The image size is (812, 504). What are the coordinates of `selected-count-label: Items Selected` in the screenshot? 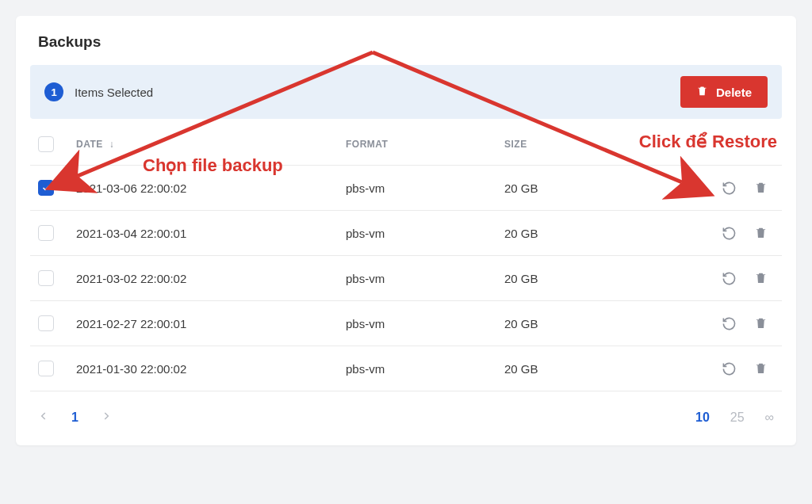 It's located at (114, 92).